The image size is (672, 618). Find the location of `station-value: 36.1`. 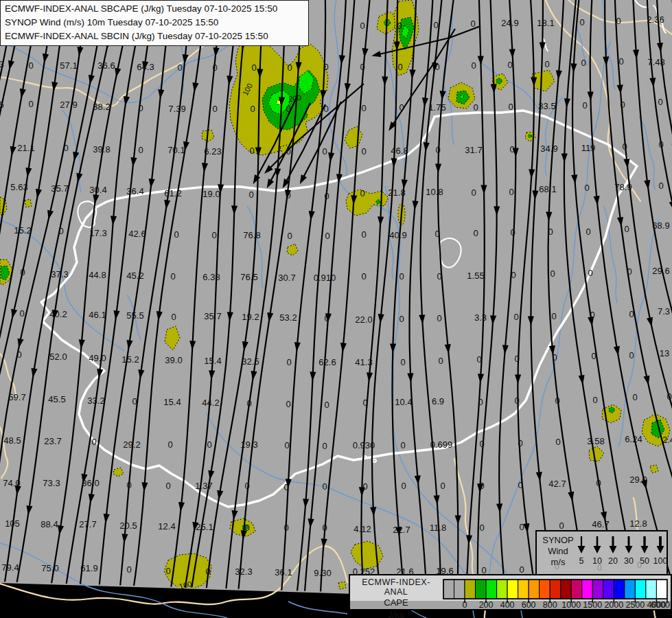

station-value: 36.1 is located at coordinates (283, 573).